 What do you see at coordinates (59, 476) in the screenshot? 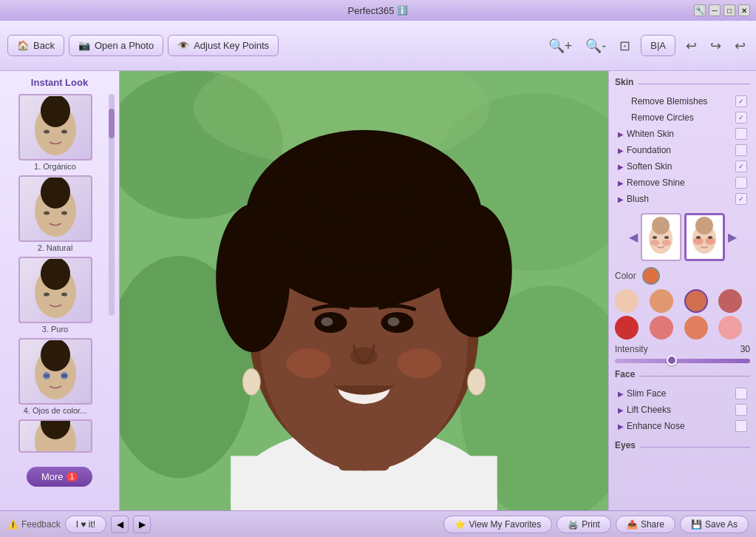
I see `more-button: More 1` at bounding box center [59, 476].